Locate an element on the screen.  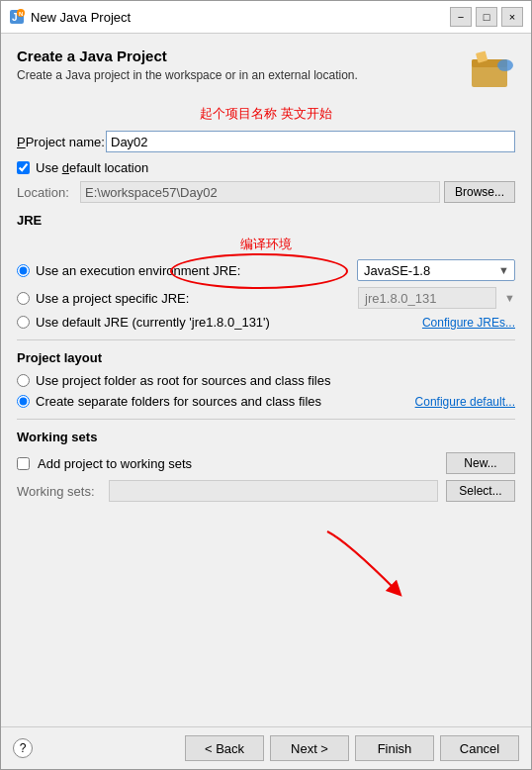
configure-jres-link: Configure JREs... is located at coordinates (469, 323).